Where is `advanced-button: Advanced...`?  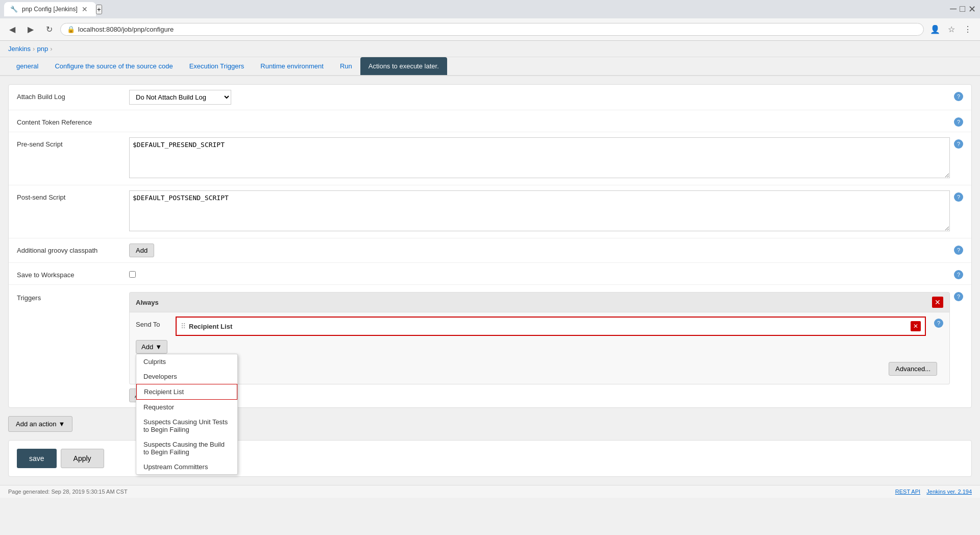
advanced-button: Advanced... is located at coordinates (913, 369).